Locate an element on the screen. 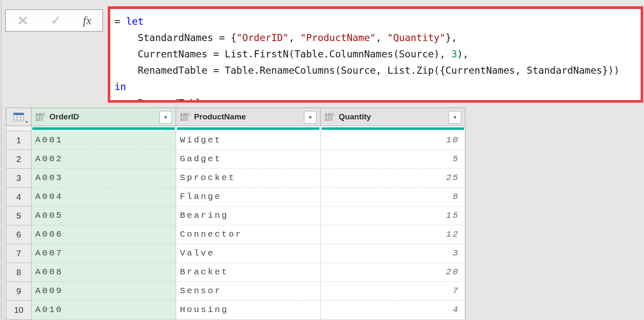  column-name-label: OrderID is located at coordinates (65, 117).